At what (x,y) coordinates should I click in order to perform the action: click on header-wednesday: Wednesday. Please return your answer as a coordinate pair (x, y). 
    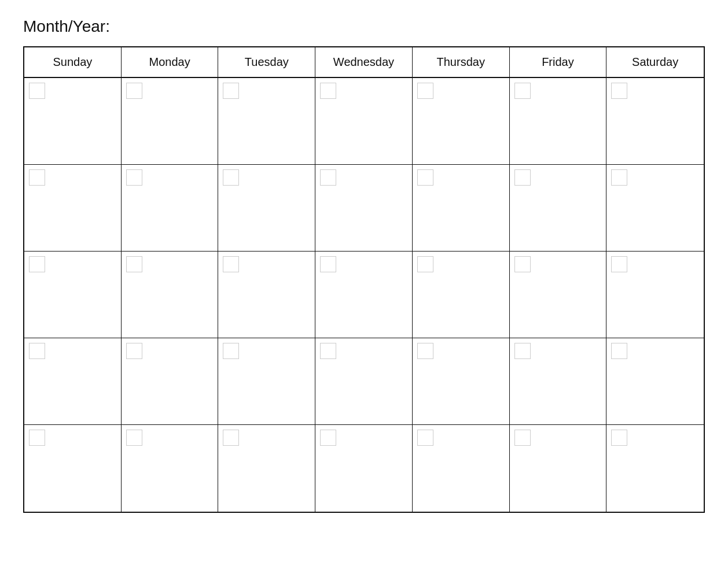
    Looking at the image, I should click on (364, 62).